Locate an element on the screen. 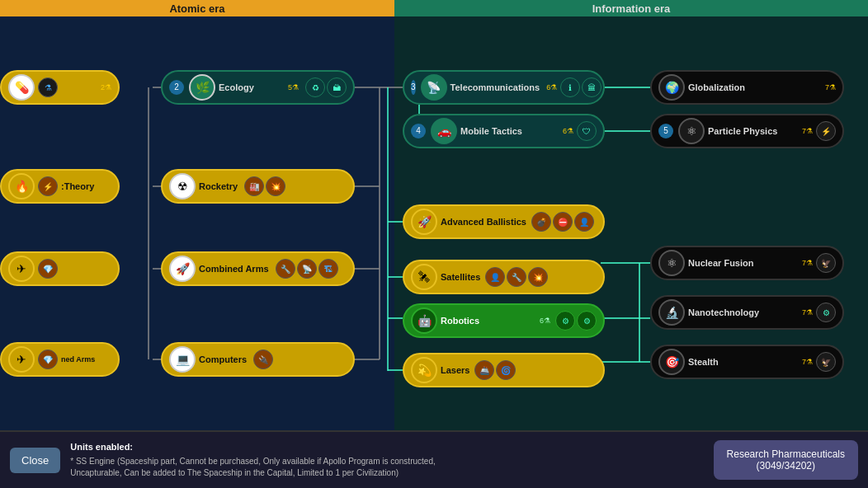 This screenshot has width=868, height=488. tech-lasers: 💫 Lasers 🚢 🌀 is located at coordinates (503, 370).